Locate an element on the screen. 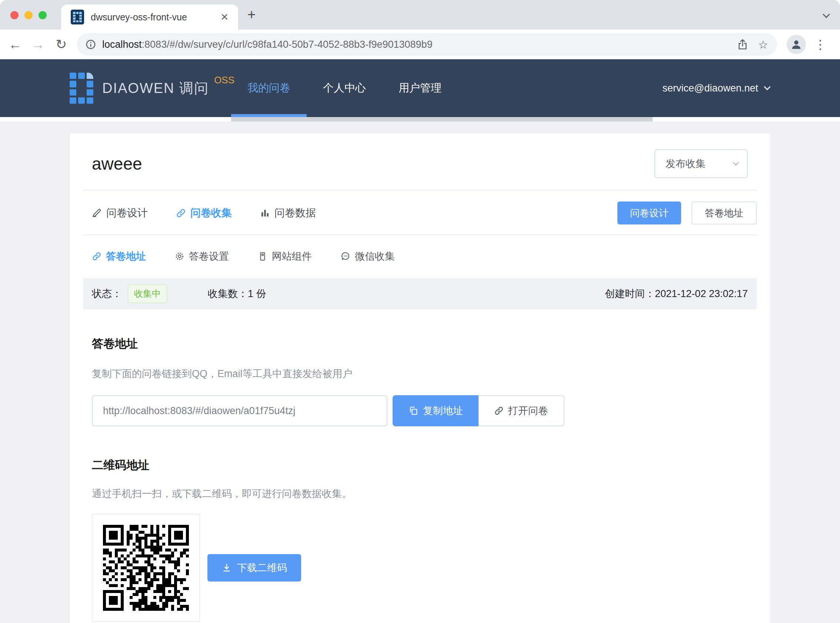 The width and height of the screenshot is (840, 623). qrcode-row: 下载二维码 is located at coordinates (420, 568).